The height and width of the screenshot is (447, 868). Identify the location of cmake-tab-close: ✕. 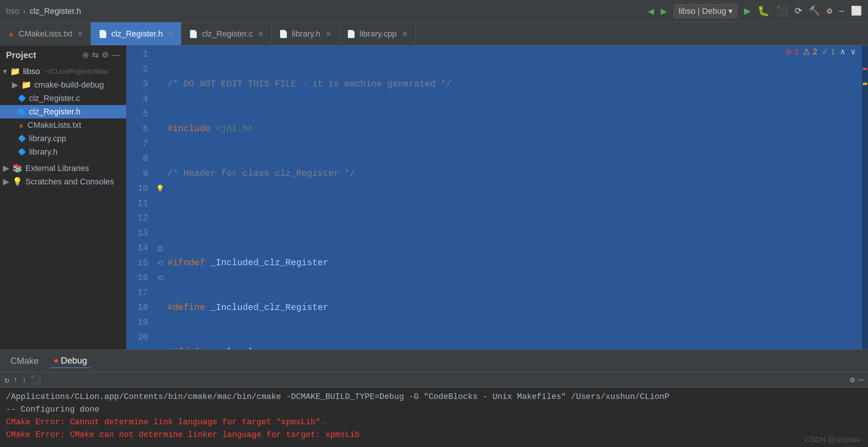
(80, 34).